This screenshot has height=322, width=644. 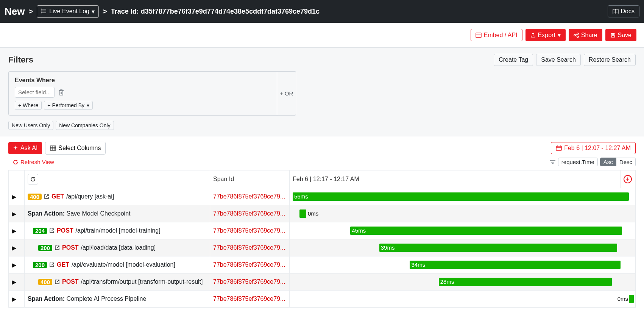 What do you see at coordinates (533, 35) in the screenshot?
I see `export-icon` at bounding box center [533, 35].